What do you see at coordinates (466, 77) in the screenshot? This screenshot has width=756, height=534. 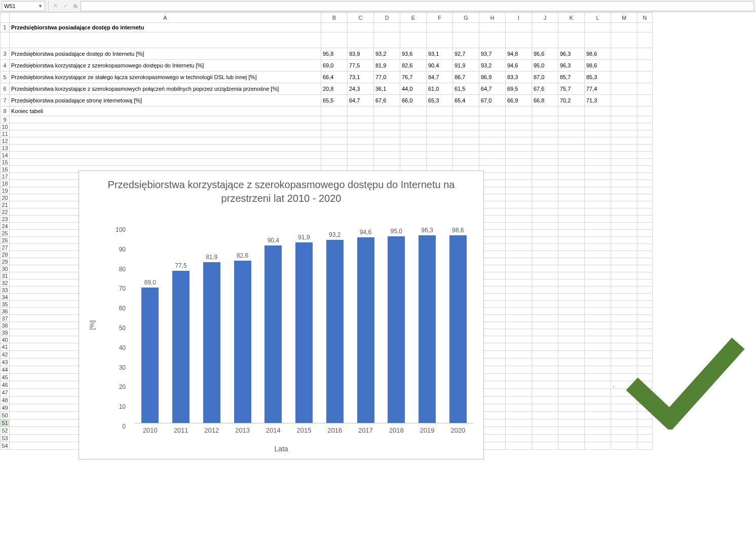 I see `cell: 86,7` at bounding box center [466, 77].